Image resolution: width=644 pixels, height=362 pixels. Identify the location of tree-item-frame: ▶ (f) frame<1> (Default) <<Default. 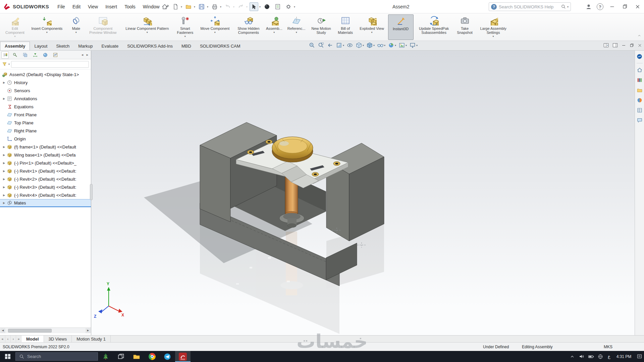
(46, 147).